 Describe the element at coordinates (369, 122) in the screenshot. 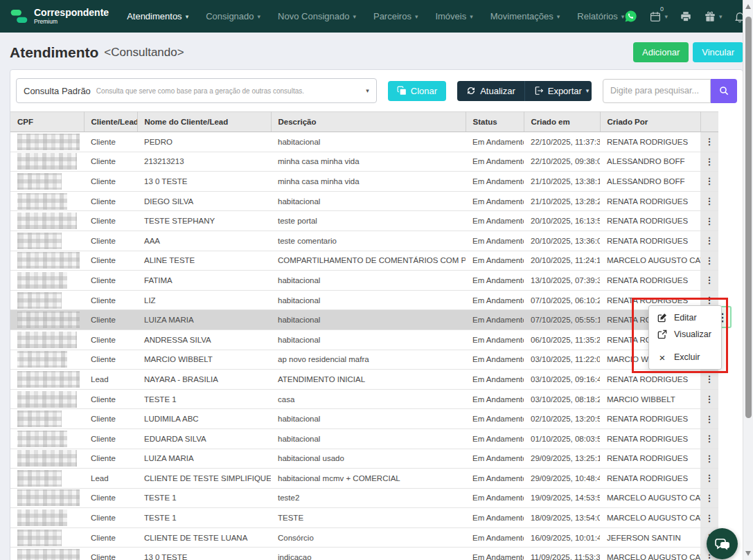

I see `column-header: Descrição` at that location.